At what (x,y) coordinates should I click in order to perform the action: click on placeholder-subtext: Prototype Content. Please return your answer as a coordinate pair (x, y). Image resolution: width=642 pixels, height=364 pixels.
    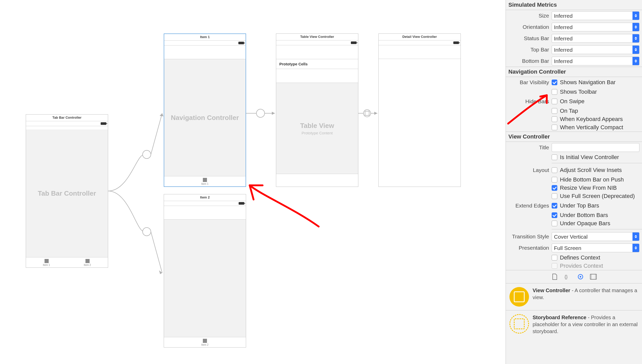
    Looking at the image, I should click on (317, 133).